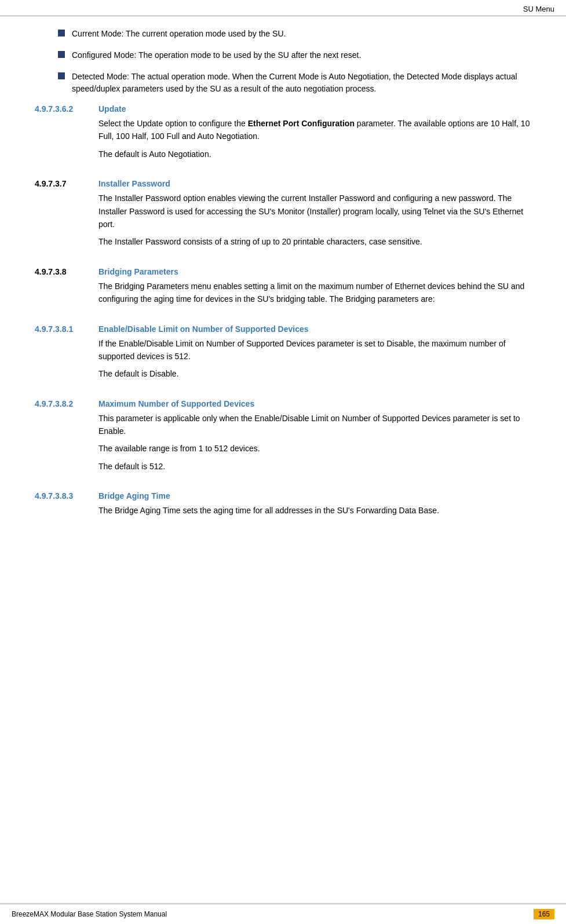 This screenshot has width=566, height=924. What do you see at coordinates (283, 34) in the screenshot?
I see `bullet-current-mode: Current Mode: The current operation mode…` at bounding box center [283, 34].